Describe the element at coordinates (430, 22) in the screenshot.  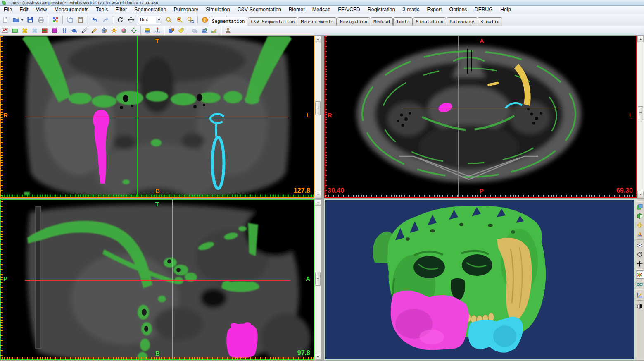
I see `tab-simulation: Simulation` at that location.